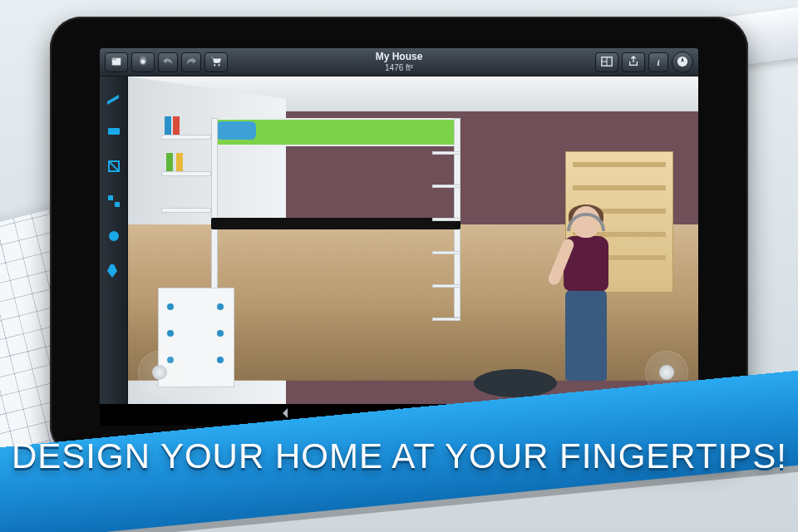  What do you see at coordinates (633, 62) in the screenshot?
I see `share-button` at bounding box center [633, 62].